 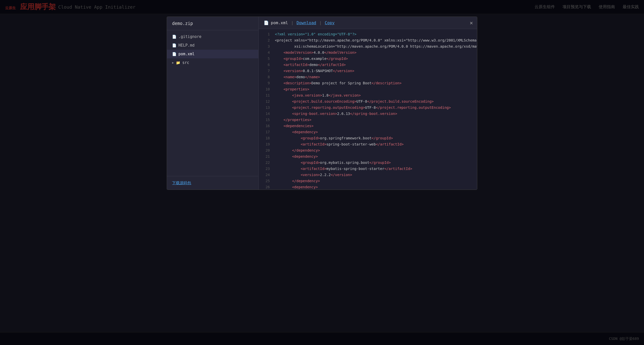 I want to click on code-line: 6 <artifactId>demo</artifactId>, so click(x=368, y=65).